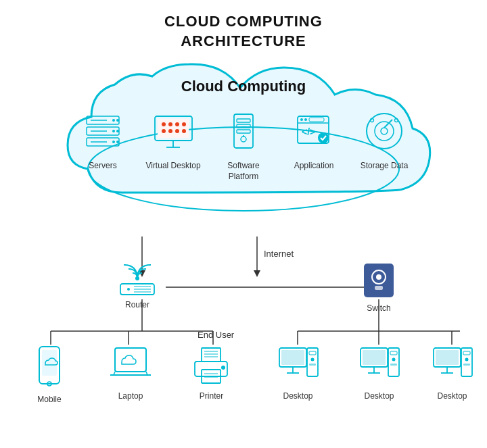 Image resolution: width=487 pixels, height=448 pixels. I want to click on printer-label: Printer, so click(211, 396).